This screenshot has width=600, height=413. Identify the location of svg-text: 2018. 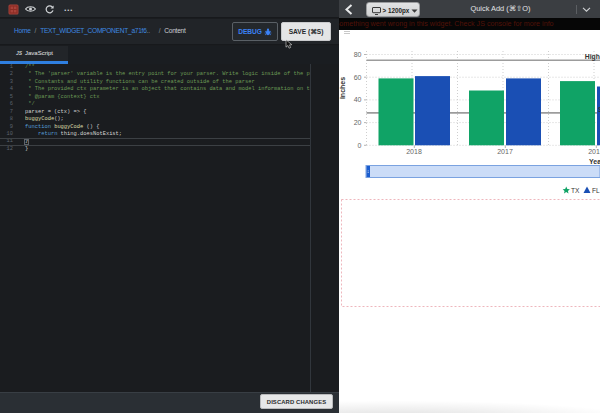
(414, 152).